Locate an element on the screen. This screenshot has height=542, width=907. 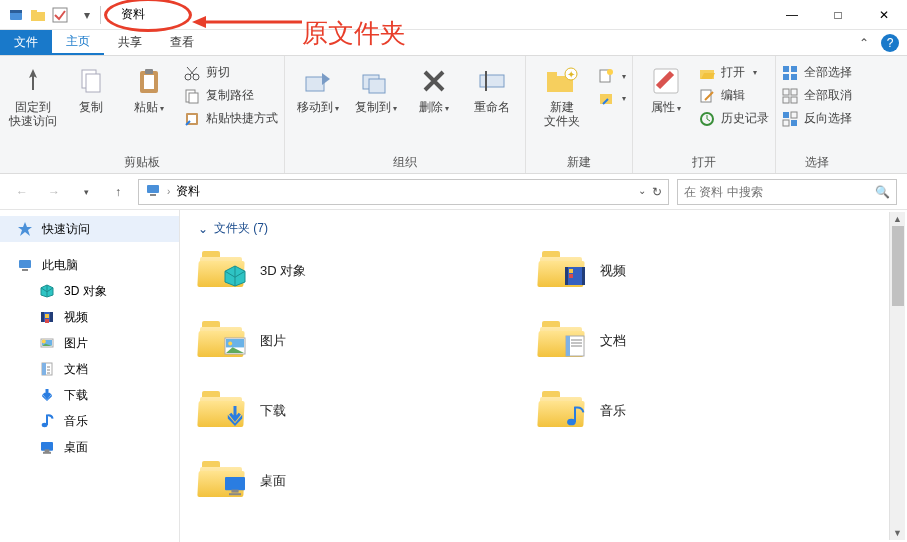
pc-icon is located at coordinates (25, 265).